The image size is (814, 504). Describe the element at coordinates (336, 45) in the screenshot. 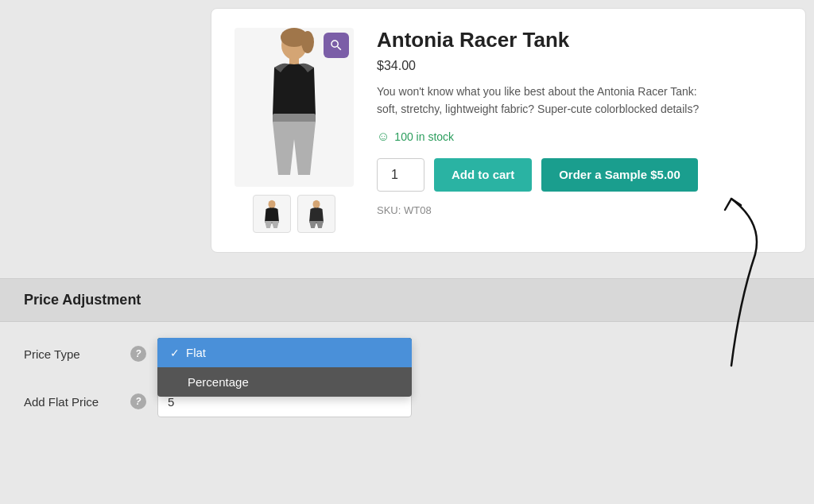

I see `zoom-badge` at that location.